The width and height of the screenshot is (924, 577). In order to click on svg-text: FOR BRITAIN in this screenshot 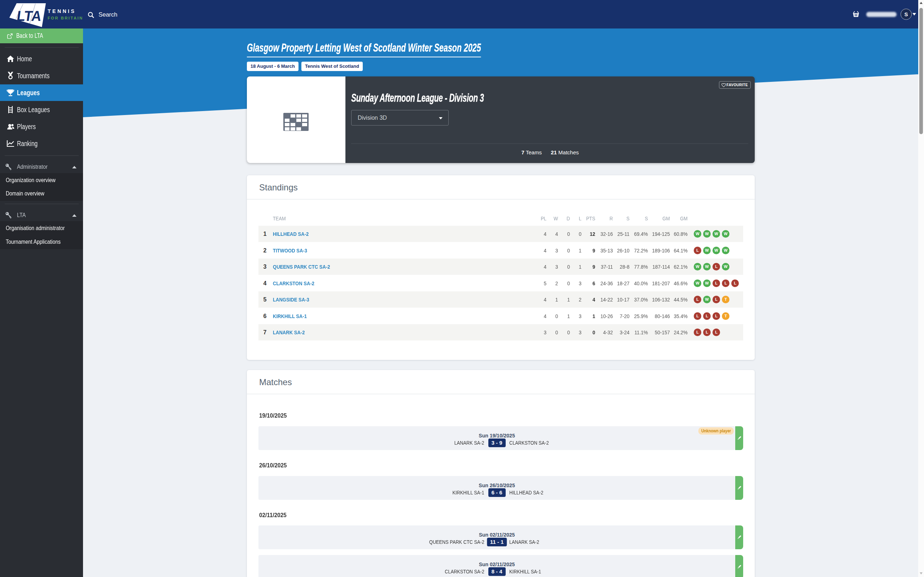, I will do `click(66, 18)`.